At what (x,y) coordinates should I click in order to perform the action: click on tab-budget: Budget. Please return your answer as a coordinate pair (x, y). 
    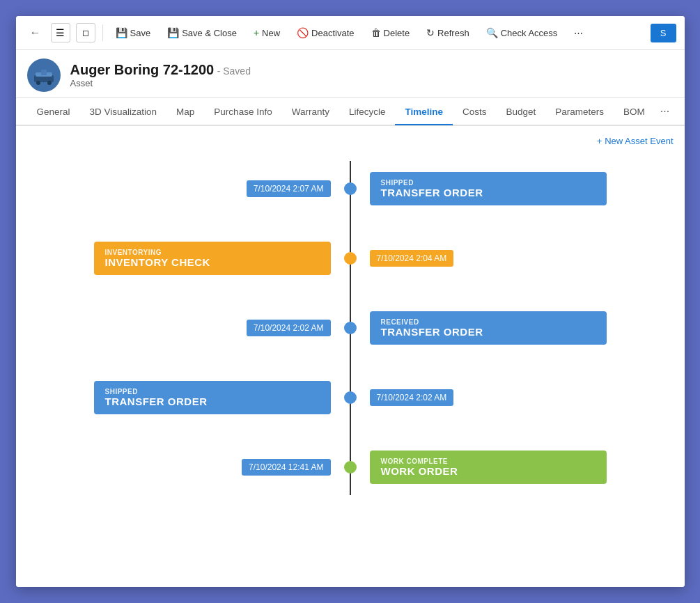
    Looking at the image, I should click on (521, 113).